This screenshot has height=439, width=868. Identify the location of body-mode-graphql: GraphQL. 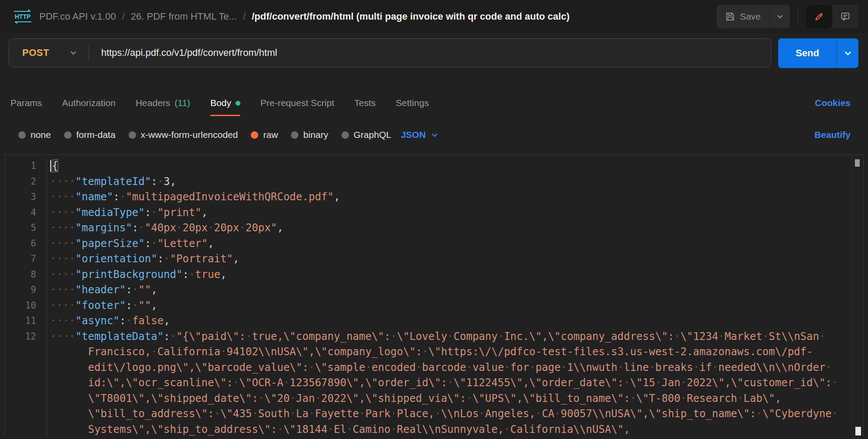
(366, 135).